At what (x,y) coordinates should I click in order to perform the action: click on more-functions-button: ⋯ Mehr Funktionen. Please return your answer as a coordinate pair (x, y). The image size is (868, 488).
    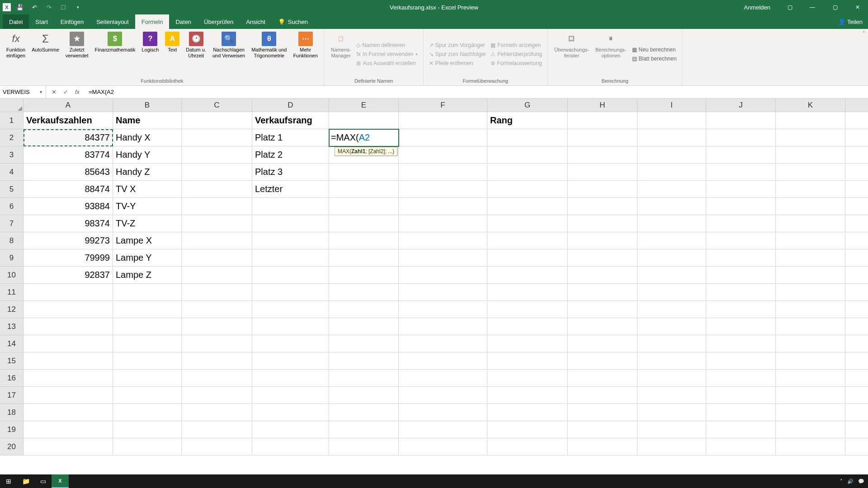
    Looking at the image, I should click on (305, 54).